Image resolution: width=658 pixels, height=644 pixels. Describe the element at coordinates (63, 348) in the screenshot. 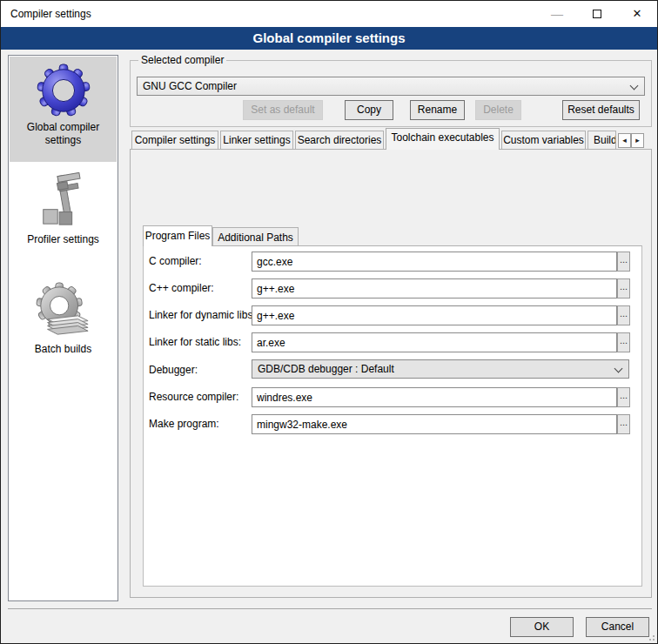

I see `sidebar-item-label: Batch builds` at that location.